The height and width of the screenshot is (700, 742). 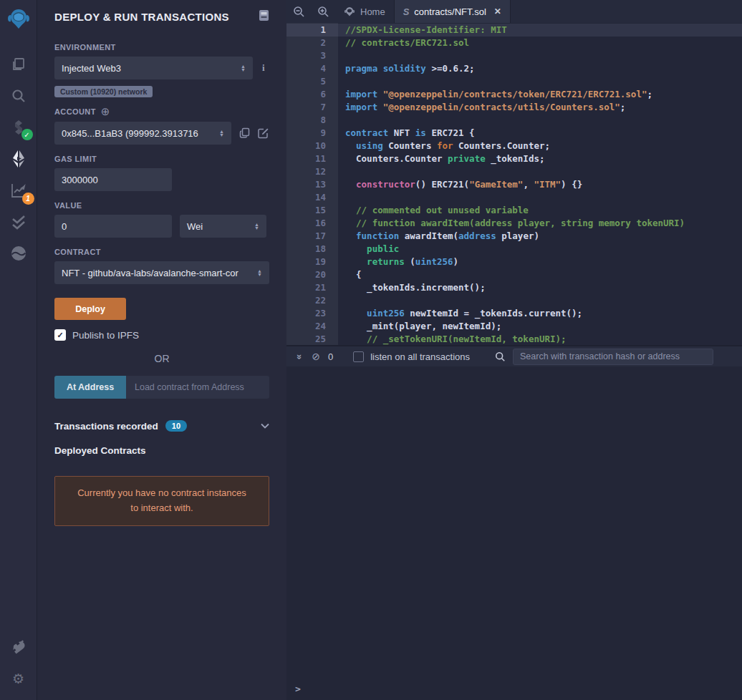 I want to click on code-line: 1//SPDX-License-Identifier: MIT, so click(x=514, y=30).